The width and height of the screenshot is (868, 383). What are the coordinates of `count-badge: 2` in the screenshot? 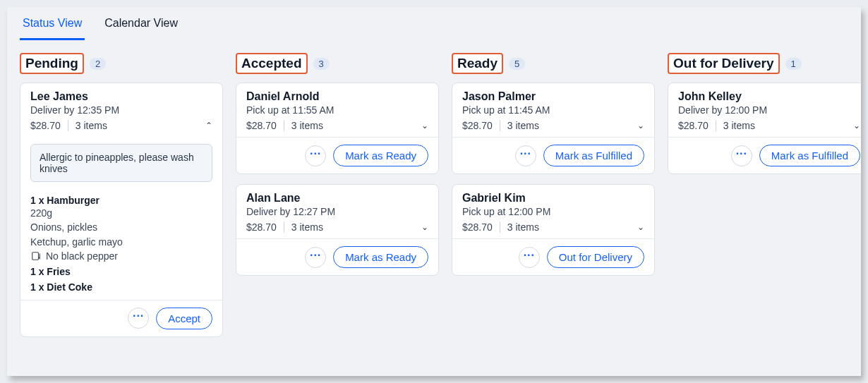 It's located at (97, 63).